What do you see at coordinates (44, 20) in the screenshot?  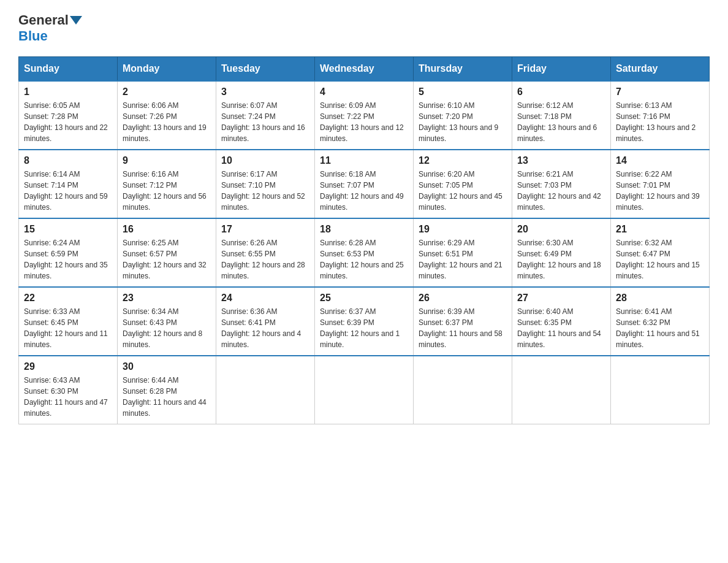 I see `logo-general-text: General` at bounding box center [44, 20].